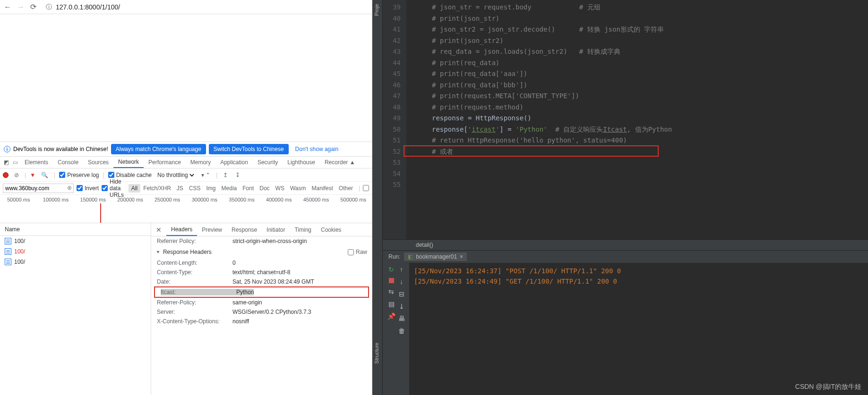  I want to click on rerun-icon: ↻, so click(391, 269).